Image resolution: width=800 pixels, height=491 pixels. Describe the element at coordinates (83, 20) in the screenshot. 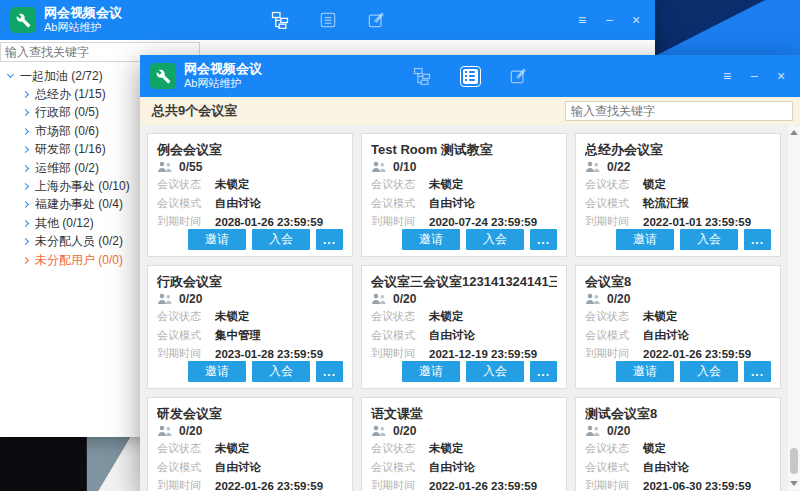

I see `app-title-block: 网会视频会议 Ab网站维护` at that location.